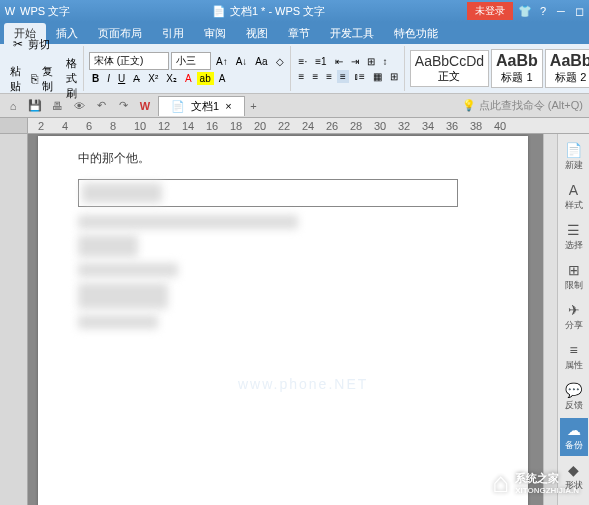  Describe the element at coordinates (299, 34) in the screenshot. I see `menu-tab-6: 章节` at that location.